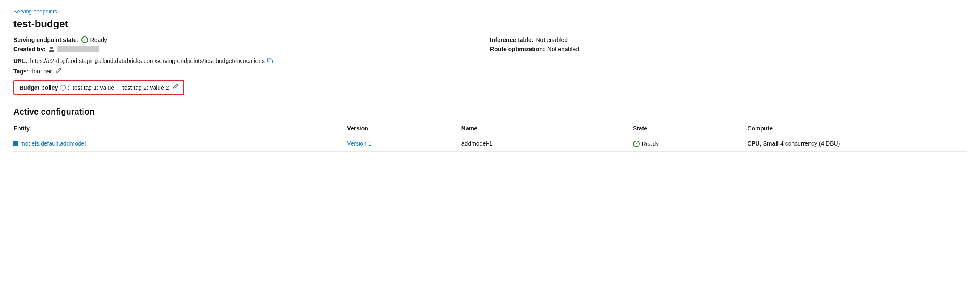  Describe the element at coordinates (359, 143) in the screenshot. I see `version-link: Version 1` at that location.